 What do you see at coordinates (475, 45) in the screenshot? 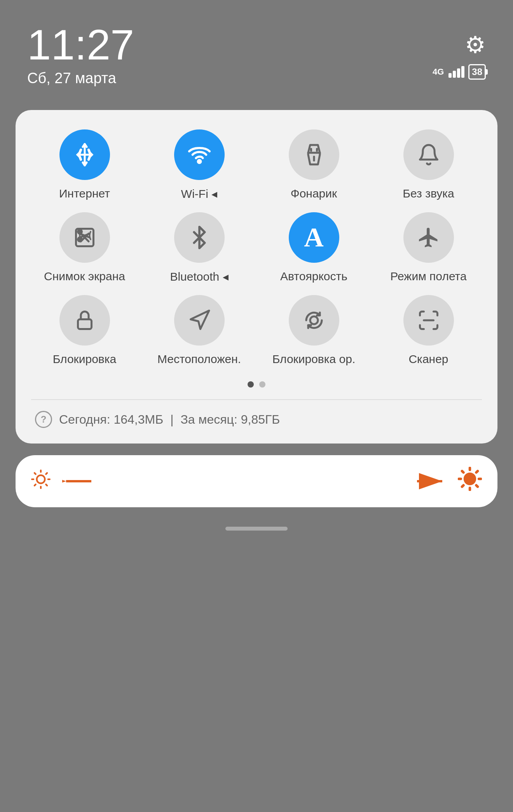
I see `settings-icon: ⚙` at bounding box center [475, 45].